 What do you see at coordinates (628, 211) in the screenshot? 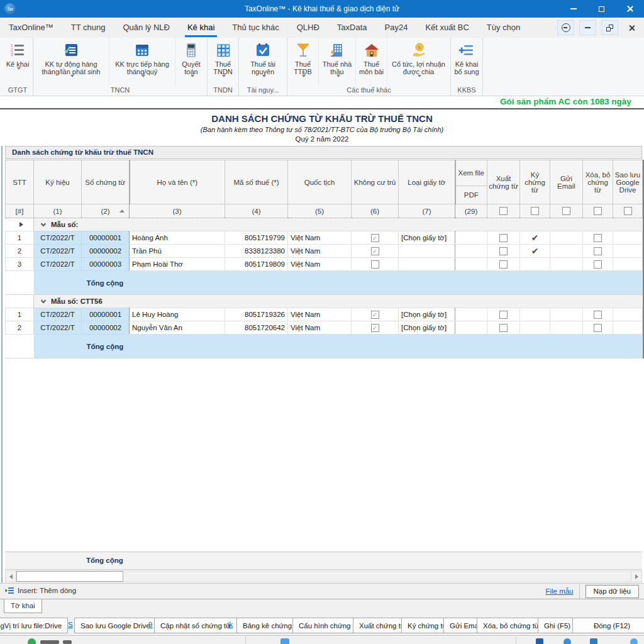
I see `select-all-sao-luu` at bounding box center [628, 211].